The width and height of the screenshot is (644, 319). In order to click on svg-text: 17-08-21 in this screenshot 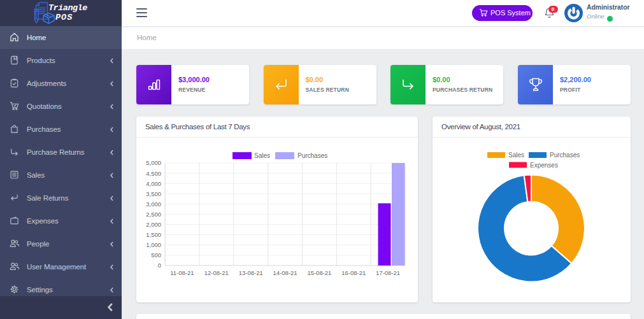, I will do `click(388, 273)`.